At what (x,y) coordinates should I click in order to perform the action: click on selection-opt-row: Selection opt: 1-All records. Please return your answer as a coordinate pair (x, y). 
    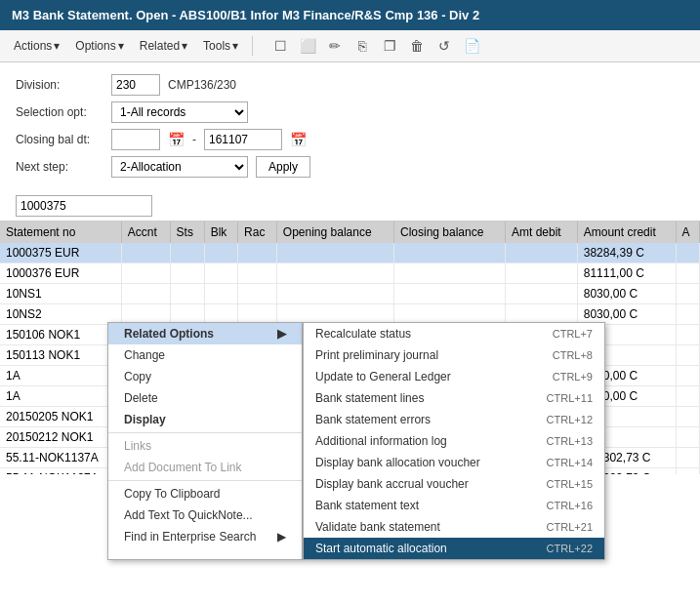
    Looking at the image, I should click on (350, 112).